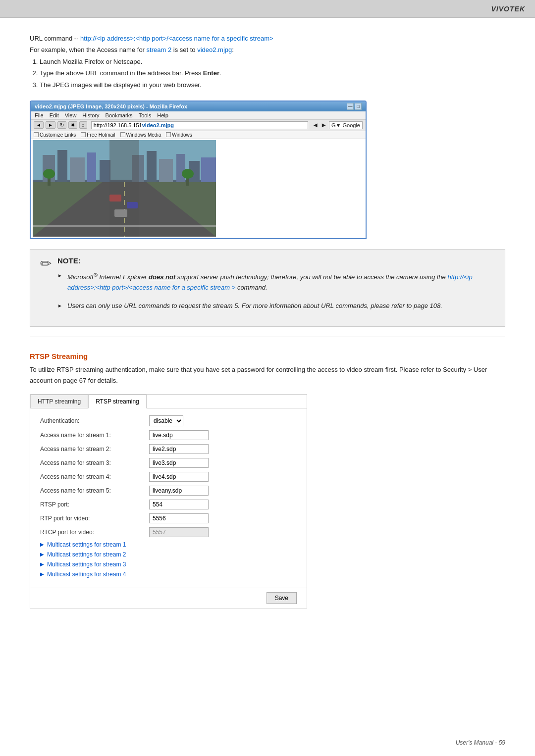 Image resolution: width=535 pixels, height=756 pixels. Describe the element at coordinates (268, 50) in the screenshot. I see `example-line: For example, when the Access name for st…` at that location.